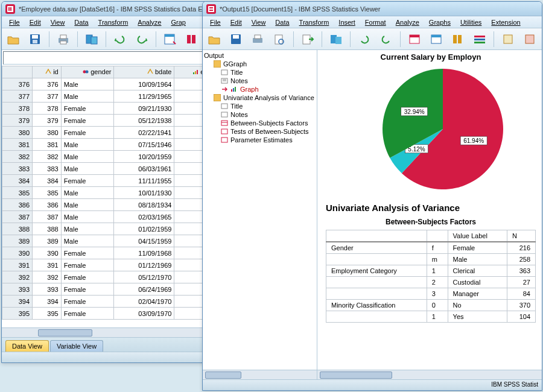 This screenshot has height=392, width=543. What do you see at coordinates (386, 39) in the screenshot?
I see `redo-button` at bounding box center [386, 39].